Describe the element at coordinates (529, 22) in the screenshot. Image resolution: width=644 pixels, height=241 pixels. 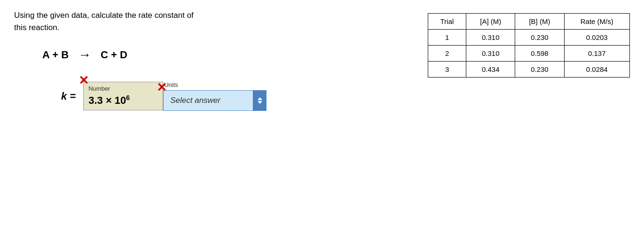
I see `table-header-row: Trial [A] (M) [B] (M) Rate (M/s)` at that location.